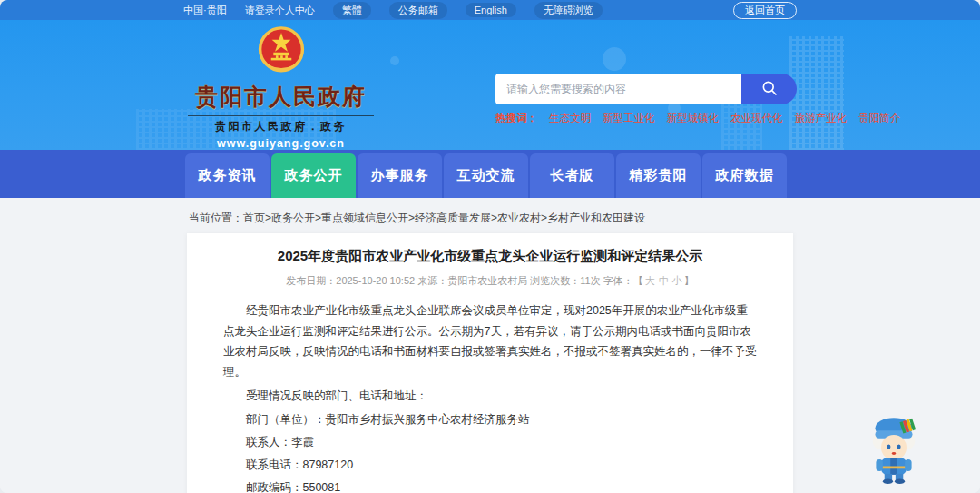  I want to click on topbar-link-traditional-chinese: 繁體, so click(352, 11).